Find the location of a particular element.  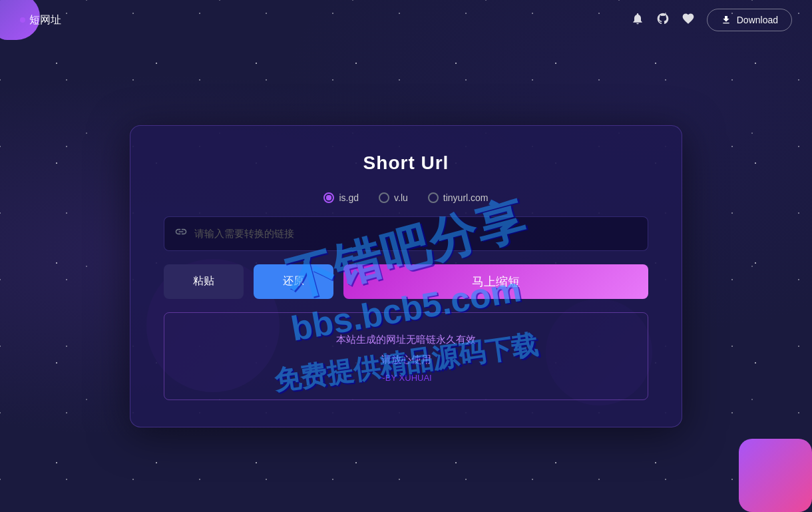

radio-tinyurl-label: tinyurl.com is located at coordinates (466, 198).